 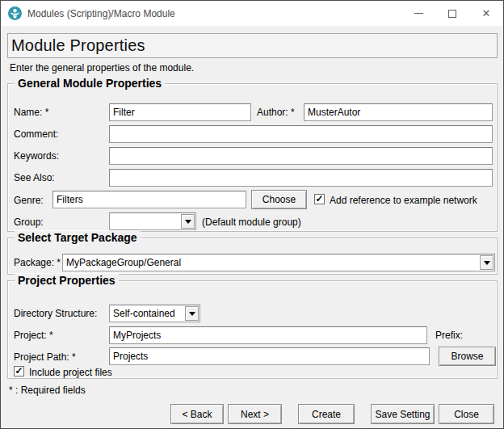 I want to click on package-dropdown: MyPackageGroup/General, so click(x=279, y=263).